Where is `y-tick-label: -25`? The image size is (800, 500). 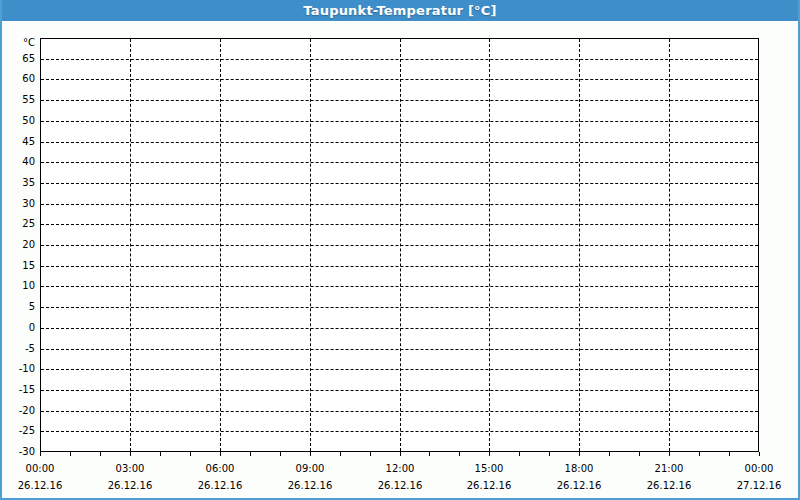 y-tick-label: -25 is located at coordinates (18, 431).